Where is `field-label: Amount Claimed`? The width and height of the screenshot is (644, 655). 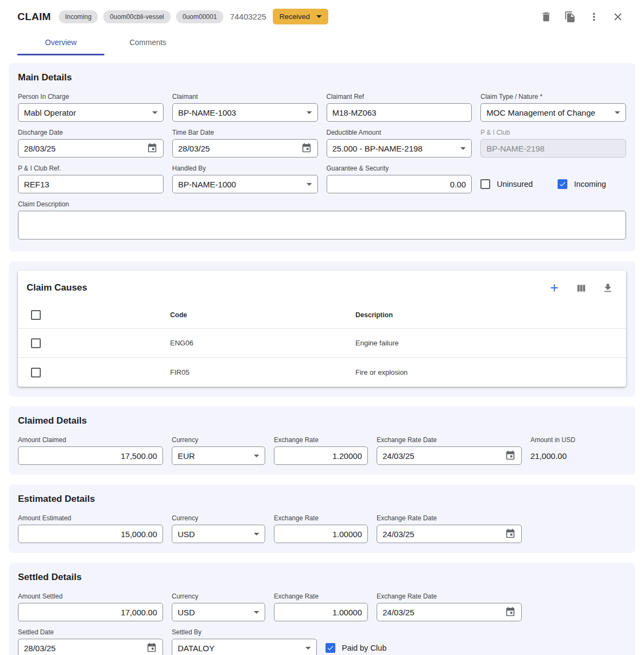 field-label: Amount Claimed is located at coordinates (90, 440).